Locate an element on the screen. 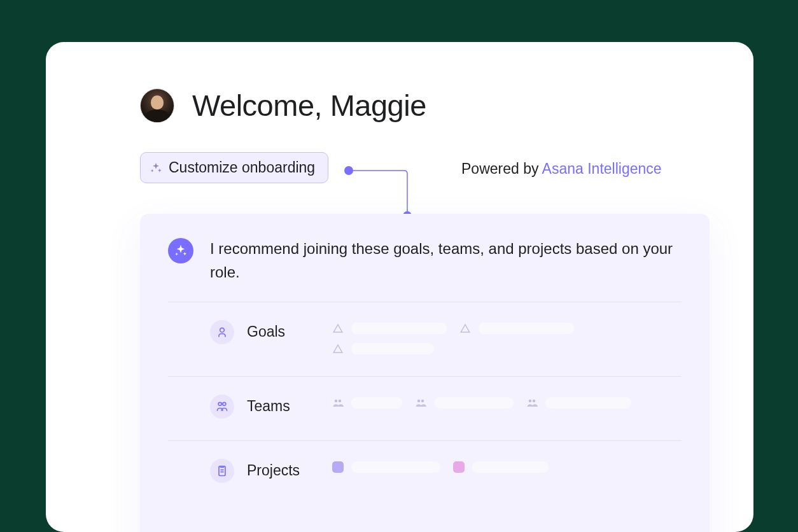 Image resolution: width=798 pixels, height=532 pixels. projects-icon is located at coordinates (222, 471).